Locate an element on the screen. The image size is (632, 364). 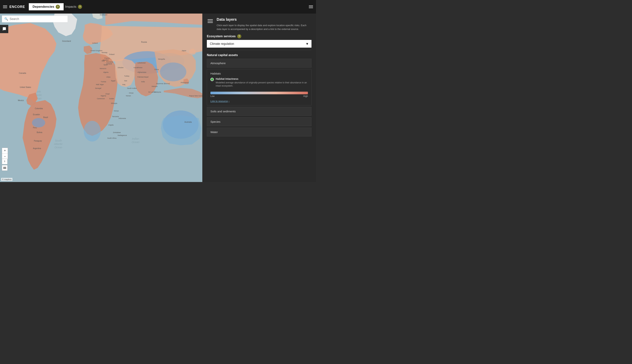
dependencies-button: Dependencies ? is located at coordinates (46, 7).